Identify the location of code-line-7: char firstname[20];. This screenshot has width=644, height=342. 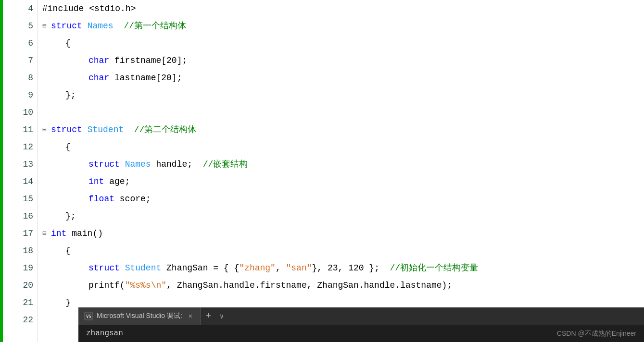
(343, 61).